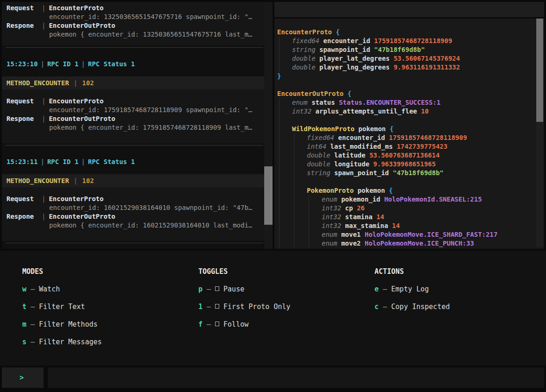 This screenshot has height=392, width=546. Describe the element at coordinates (24, 8) in the screenshot. I see `direction-label: Request` at that location.